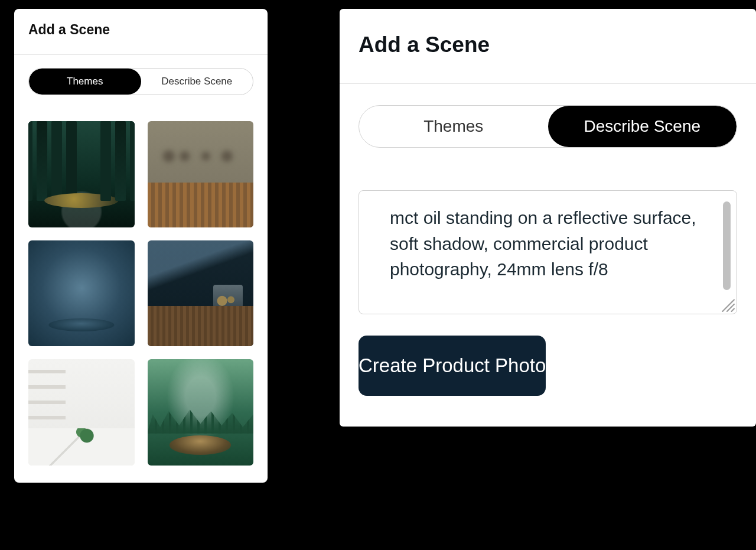 This screenshot has width=756, height=550. What do you see at coordinates (82, 412) in the screenshot?
I see `theme-thumb-white-room` at bounding box center [82, 412].